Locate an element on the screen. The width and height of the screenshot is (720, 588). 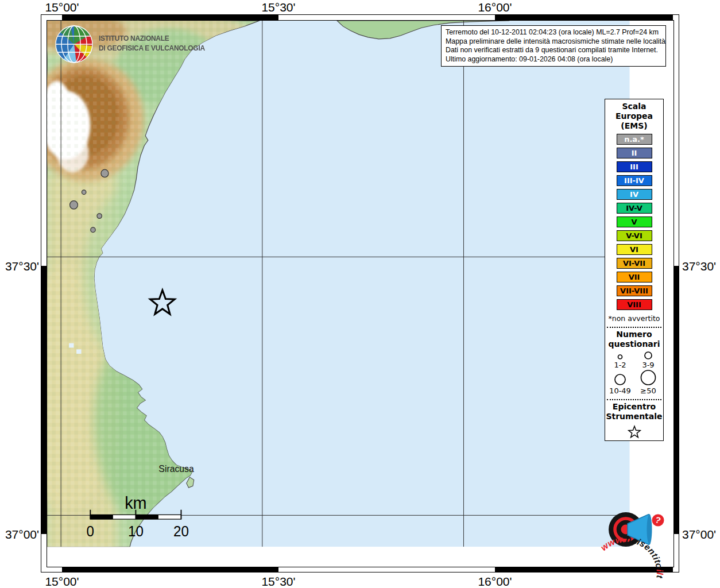
legend-title-line: Epicentro is located at coordinates (634, 407).